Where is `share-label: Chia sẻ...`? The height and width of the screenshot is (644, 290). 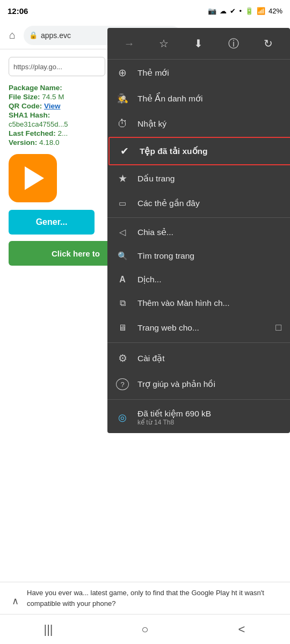
share-label: Chia sẻ... is located at coordinates (156, 232).